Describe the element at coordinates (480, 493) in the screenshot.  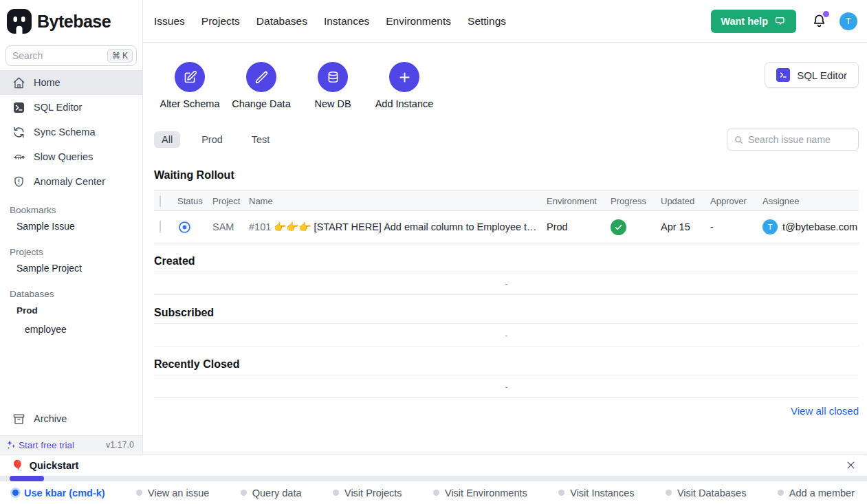
I see `quickstart-step-visit-environments: Visit Environments` at that location.